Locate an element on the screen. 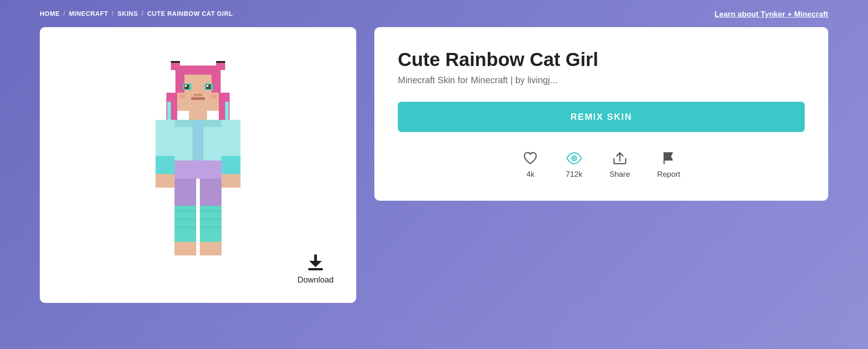  download-label: Download is located at coordinates (316, 280).